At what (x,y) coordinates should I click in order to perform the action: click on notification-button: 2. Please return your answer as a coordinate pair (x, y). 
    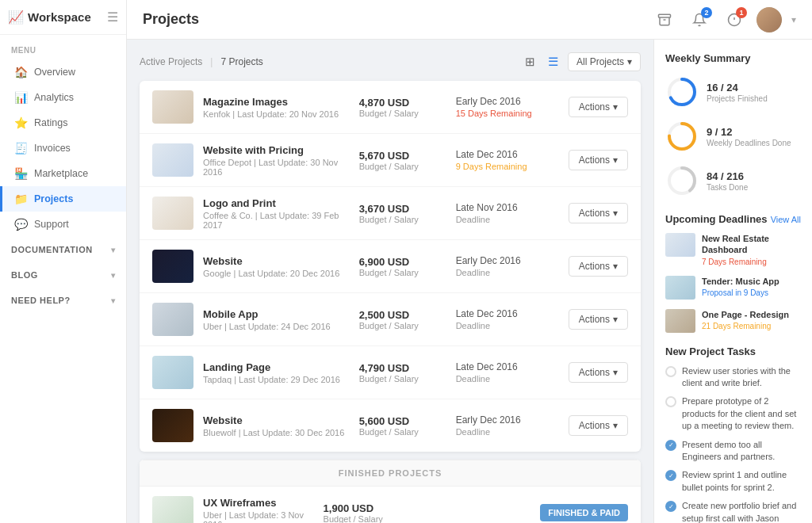
    Looking at the image, I should click on (699, 20).